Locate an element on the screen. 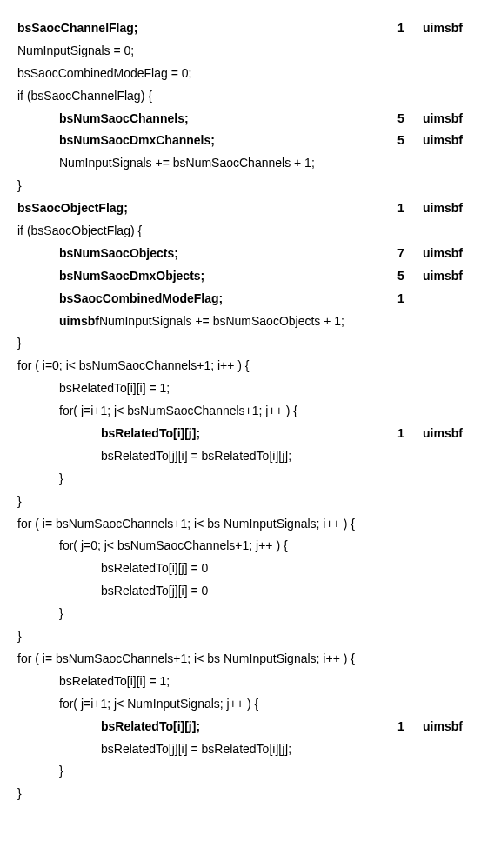  syntax-row: bsRelatedTo[j][i] = 0 is located at coordinates (250, 591).